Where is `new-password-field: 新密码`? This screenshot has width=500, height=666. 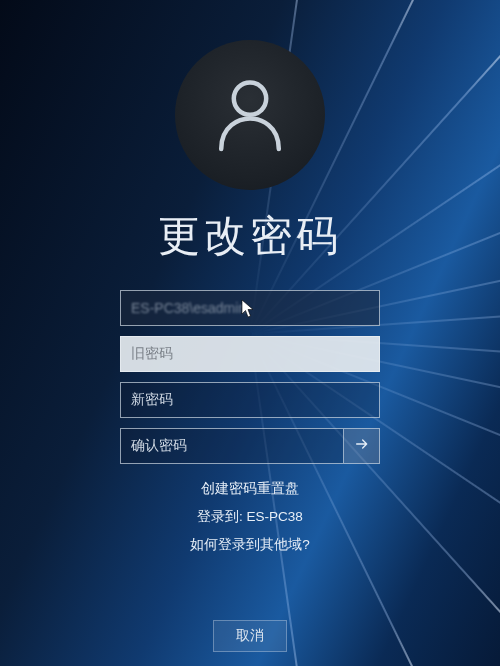
new-password-field: 新密码 is located at coordinates (250, 400).